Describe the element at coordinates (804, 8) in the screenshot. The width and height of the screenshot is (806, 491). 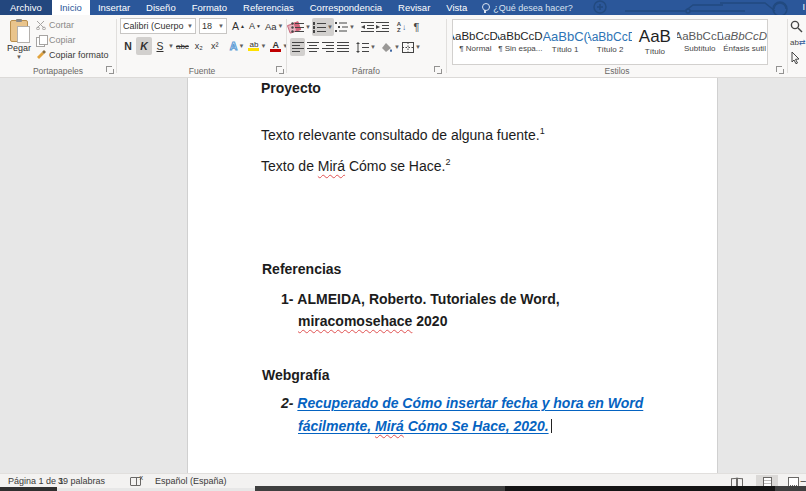
I see `sign-in-label: I` at that location.